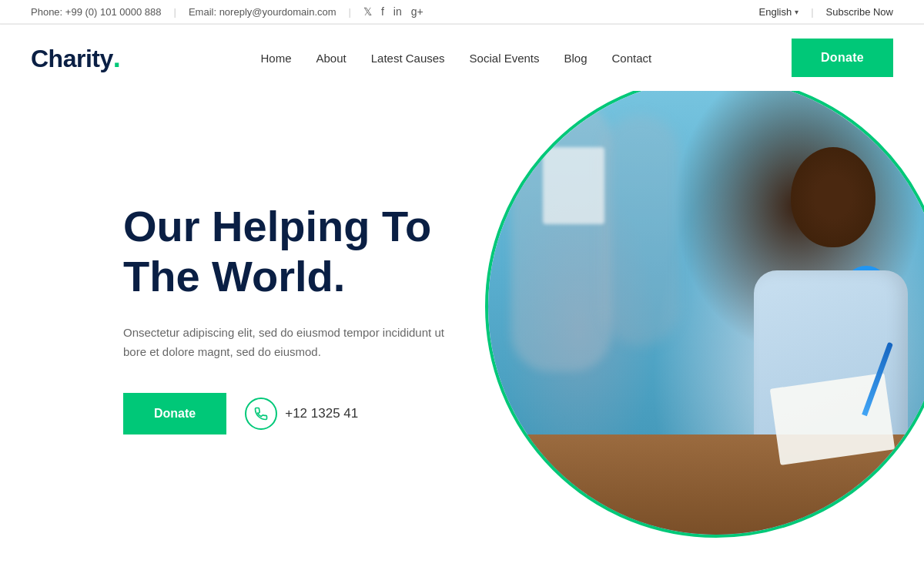 Image resolution: width=924 pixels, height=567 pixels. What do you see at coordinates (368, 12) in the screenshot?
I see `twitter-icon: 𝕏` at bounding box center [368, 12].